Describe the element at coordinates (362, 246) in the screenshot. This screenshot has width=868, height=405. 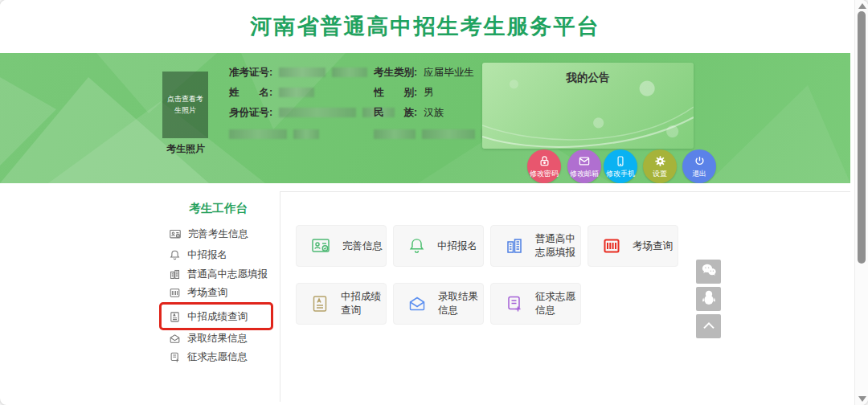
I see `card-label: 完善信息` at that location.